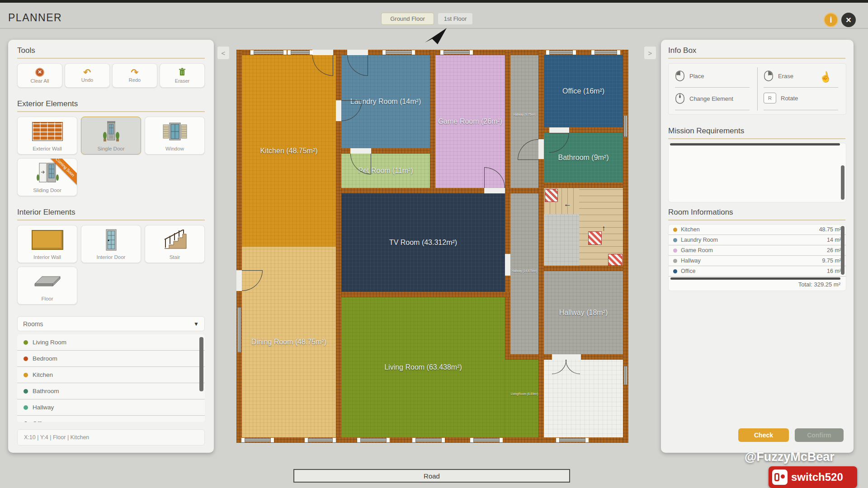 This screenshot has width=868, height=488. Describe the element at coordinates (583, 268) in the screenshot. I see `wall-h6` at that location.